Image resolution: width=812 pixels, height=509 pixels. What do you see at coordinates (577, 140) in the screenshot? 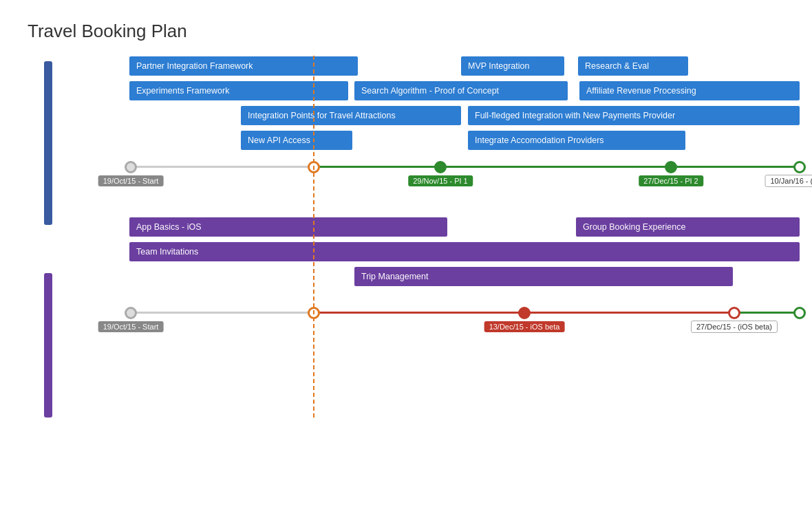
I see `bar-integrate-accommodation: Integrate Accomodation Providers` at bounding box center [577, 140].